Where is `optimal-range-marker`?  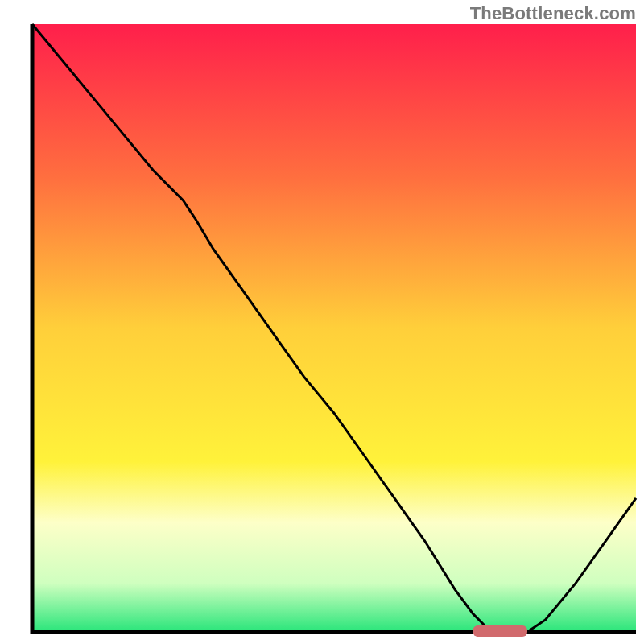
optimal-range-marker is located at coordinates (501, 631).